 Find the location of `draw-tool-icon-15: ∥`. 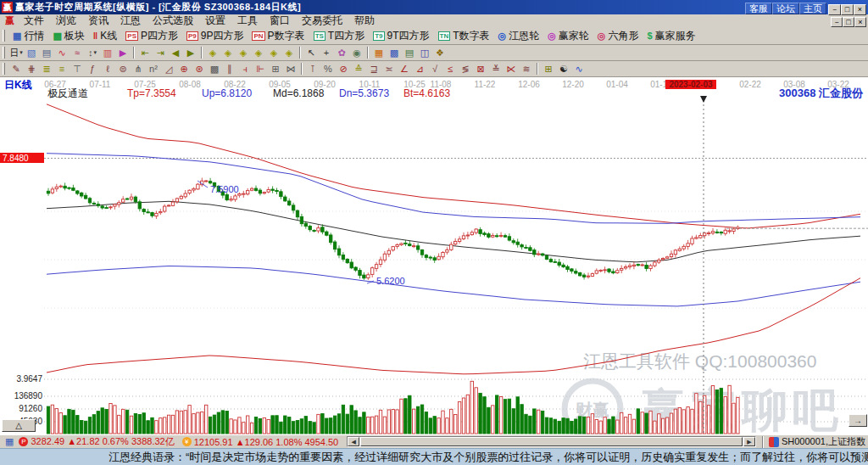

draw-tool-icon-15: ∥ is located at coordinates (230, 69).